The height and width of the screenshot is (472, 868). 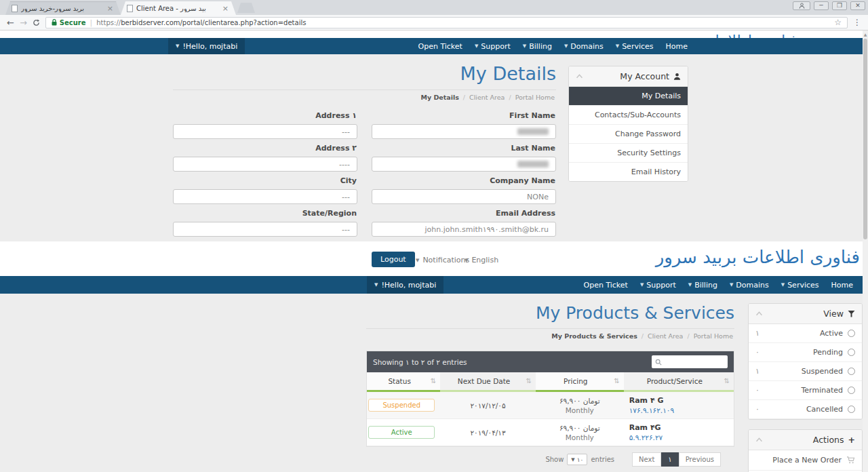 I want to click on place-new-order-link: Place a New Order, so click(x=806, y=460).